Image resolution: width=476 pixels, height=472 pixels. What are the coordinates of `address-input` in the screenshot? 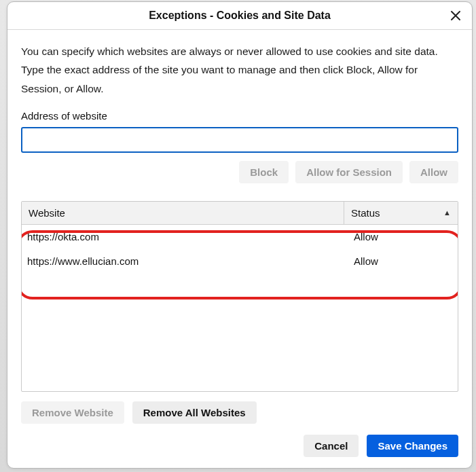 It's located at (240, 140).